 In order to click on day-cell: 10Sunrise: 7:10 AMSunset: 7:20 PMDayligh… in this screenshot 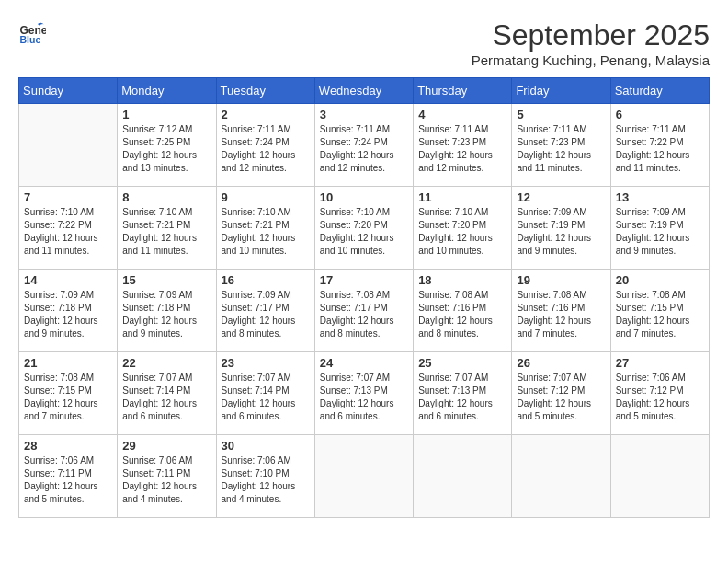, I will do `click(364, 228)`.